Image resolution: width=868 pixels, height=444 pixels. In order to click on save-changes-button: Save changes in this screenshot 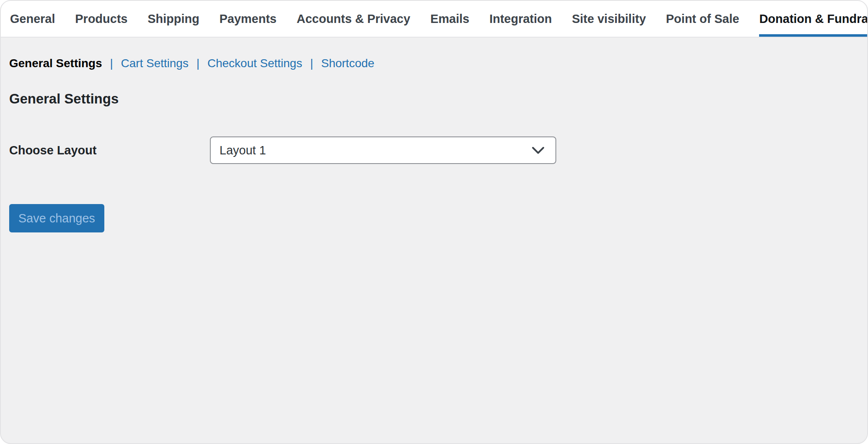, I will do `click(57, 218)`.